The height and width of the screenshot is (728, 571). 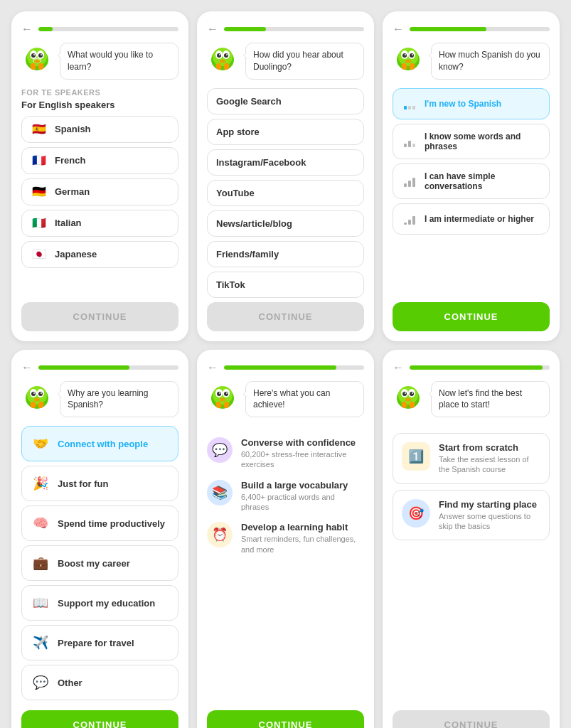 I want to click on lang-german: 🇩🇪 German, so click(x=100, y=192).